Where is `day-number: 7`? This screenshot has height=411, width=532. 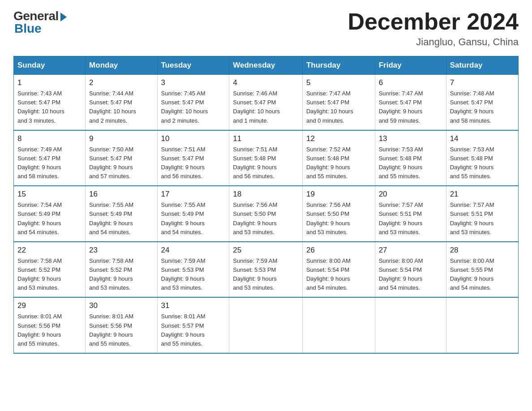
day-number: 7 is located at coordinates (482, 83).